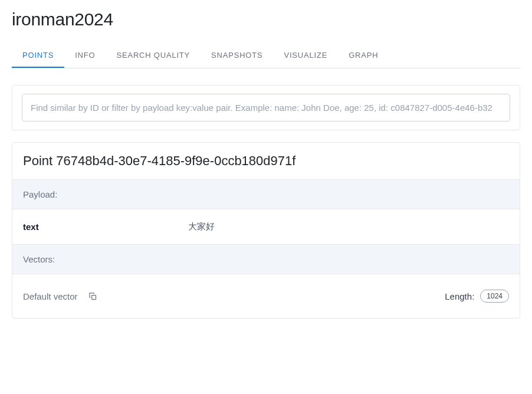  Describe the element at coordinates (266, 296) in the screenshot. I see `vectors-row: Default vector Length: 1024` at that location.